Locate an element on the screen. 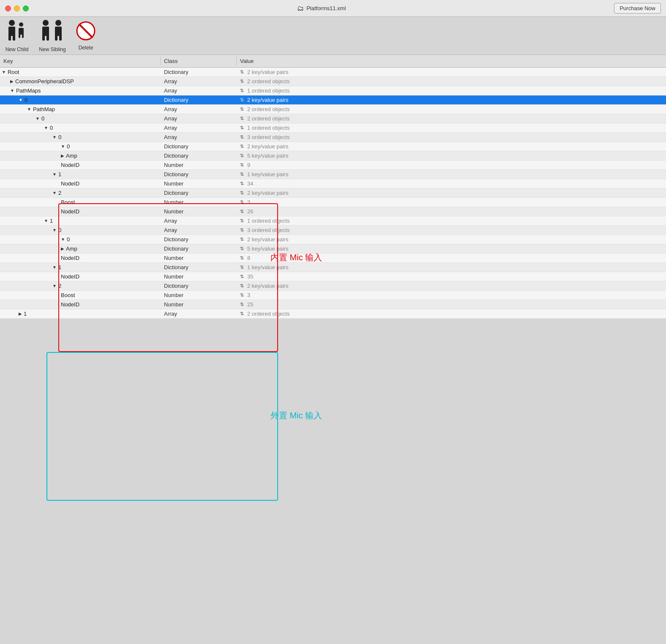 Image resolution: width=666 pixels, height=644 pixels. delete-button: Delete is located at coordinates (86, 36).